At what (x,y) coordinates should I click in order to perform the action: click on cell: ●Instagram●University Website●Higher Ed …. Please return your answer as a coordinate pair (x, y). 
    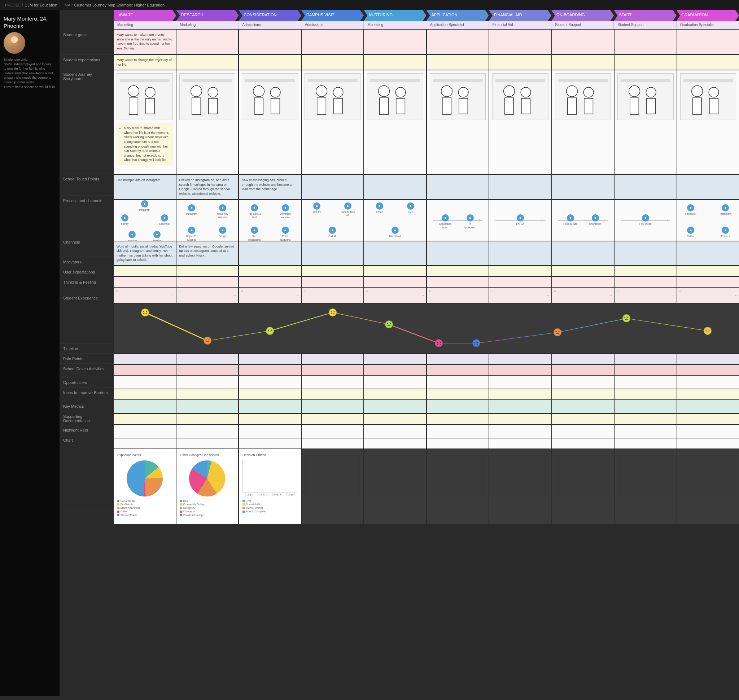
    Looking at the image, I should click on (208, 220).